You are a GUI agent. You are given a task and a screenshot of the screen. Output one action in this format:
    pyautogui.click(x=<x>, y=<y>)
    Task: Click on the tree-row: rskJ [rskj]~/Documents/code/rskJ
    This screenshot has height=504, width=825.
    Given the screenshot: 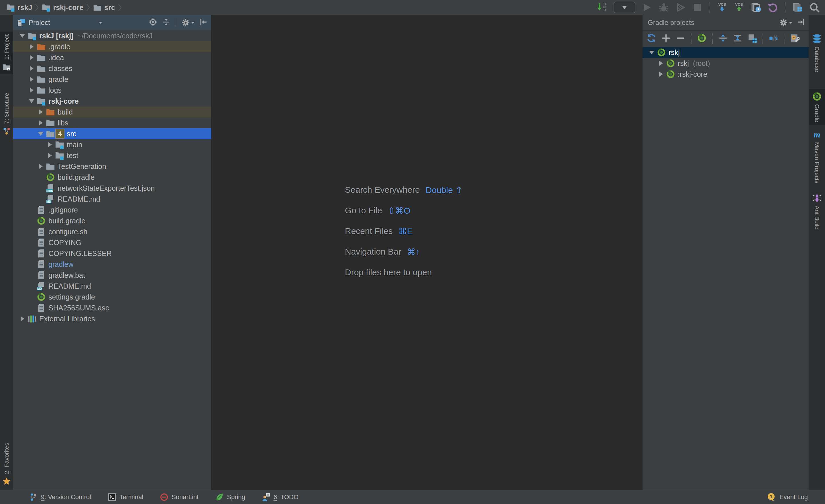 What is the action you would take?
    pyautogui.click(x=112, y=36)
    